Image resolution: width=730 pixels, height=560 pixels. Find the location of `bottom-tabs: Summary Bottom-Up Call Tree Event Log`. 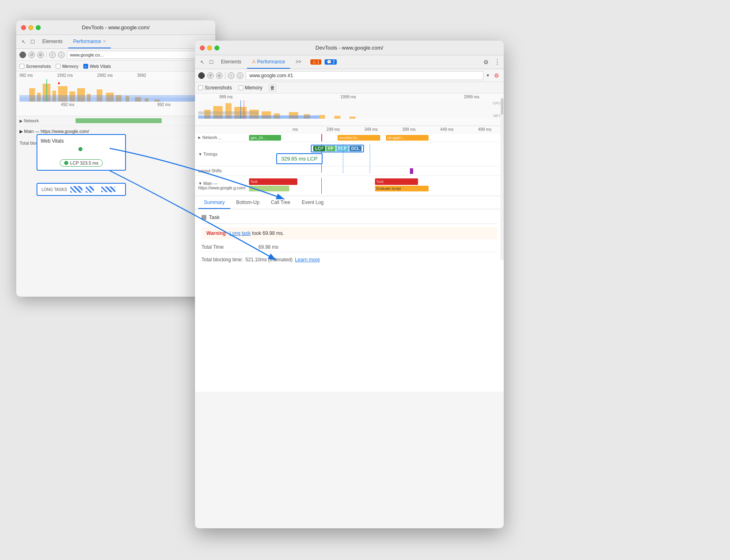

bottom-tabs: Summary Bottom-Up Call Tree Event Log is located at coordinates (349, 203).